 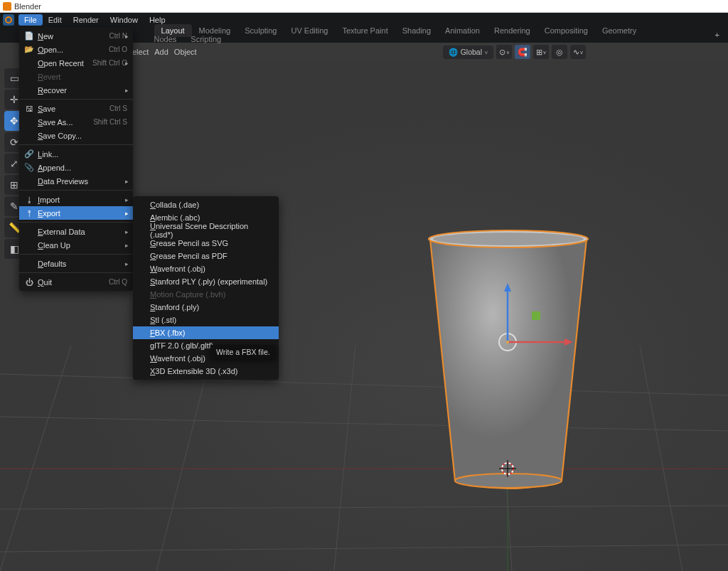 What do you see at coordinates (243, 352) in the screenshot?
I see `tooltip: Write a FBX file.` at bounding box center [243, 352].